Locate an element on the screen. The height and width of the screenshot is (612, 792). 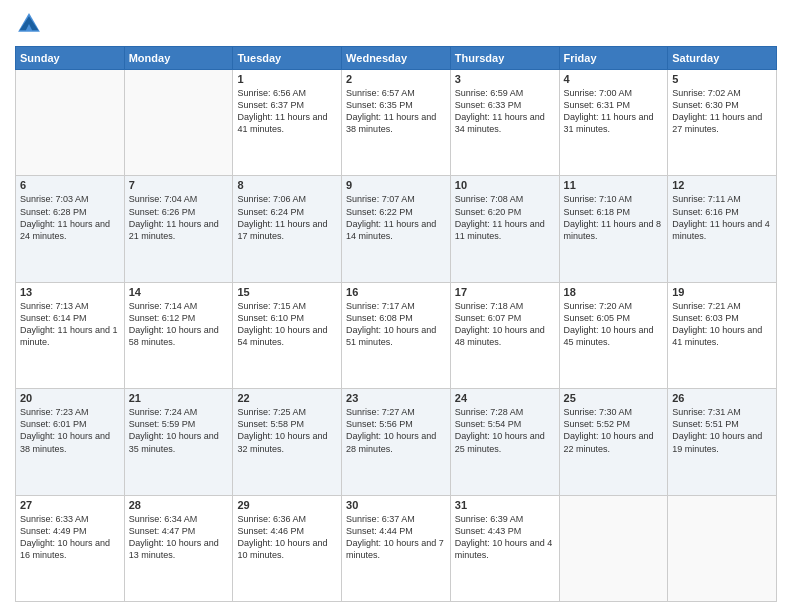
day-info: Sunrise: 7:24 AMSunset: 5:59 PMDaylight:… is located at coordinates (179, 430).